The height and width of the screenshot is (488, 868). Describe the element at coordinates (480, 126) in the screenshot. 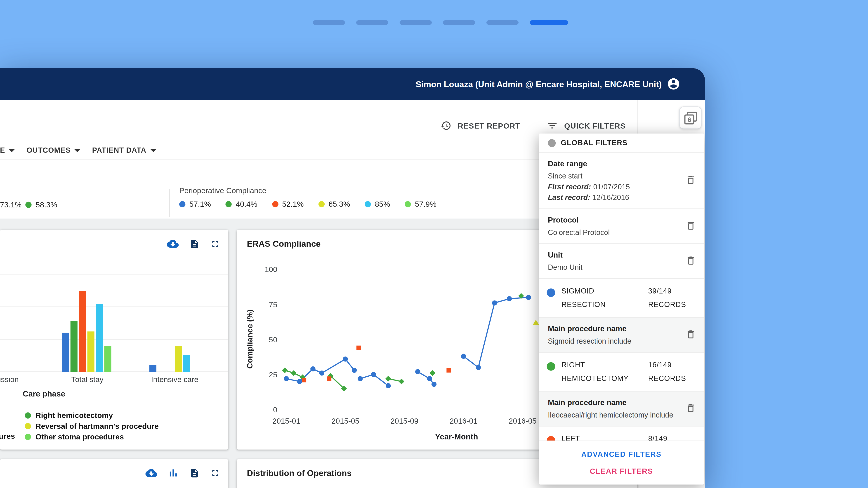

I see `reset-report-button: RESET REPORT` at that location.